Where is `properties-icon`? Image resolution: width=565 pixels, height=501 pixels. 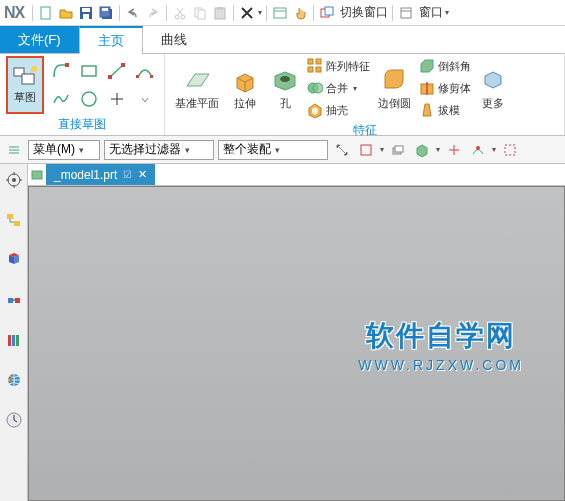 properties-icon is located at coordinates (280, 13).